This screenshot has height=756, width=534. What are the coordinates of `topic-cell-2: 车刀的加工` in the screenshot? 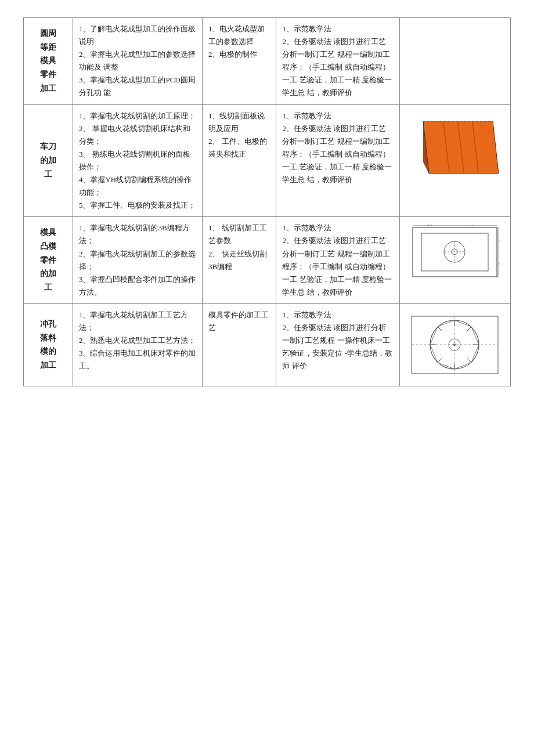 It's located at (49, 161).